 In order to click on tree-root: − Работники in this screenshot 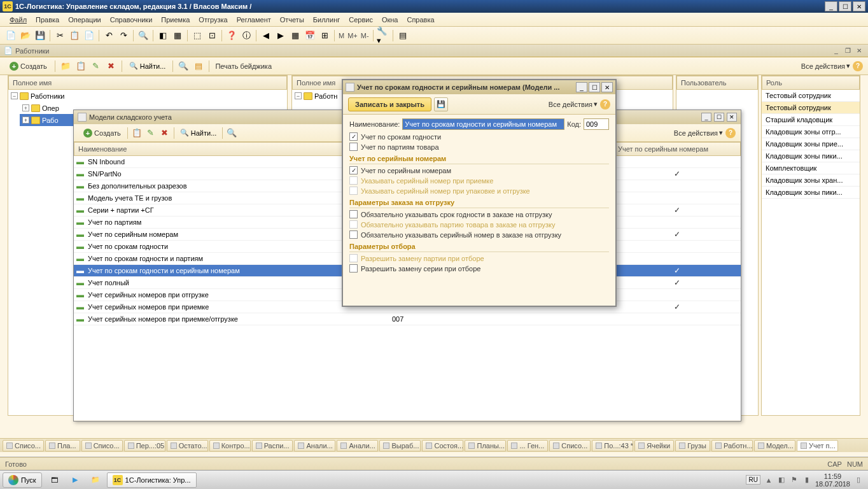, I will do `click(148, 96)`.